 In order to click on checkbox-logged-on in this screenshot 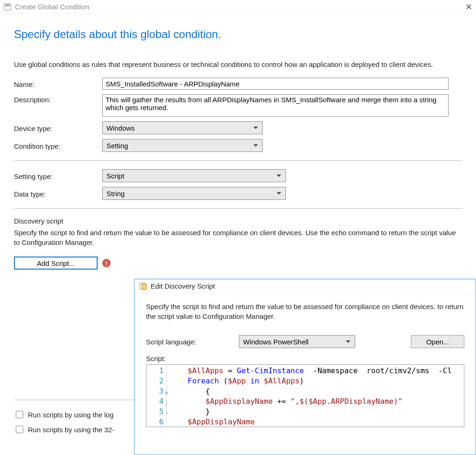, I will do `click(20, 415)`.